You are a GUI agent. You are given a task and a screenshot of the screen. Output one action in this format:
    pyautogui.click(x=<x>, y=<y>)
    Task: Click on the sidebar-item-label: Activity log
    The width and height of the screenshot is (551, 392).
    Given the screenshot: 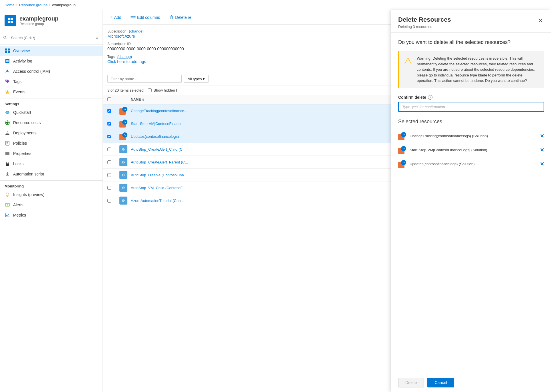 What is the action you would take?
    pyautogui.click(x=23, y=61)
    